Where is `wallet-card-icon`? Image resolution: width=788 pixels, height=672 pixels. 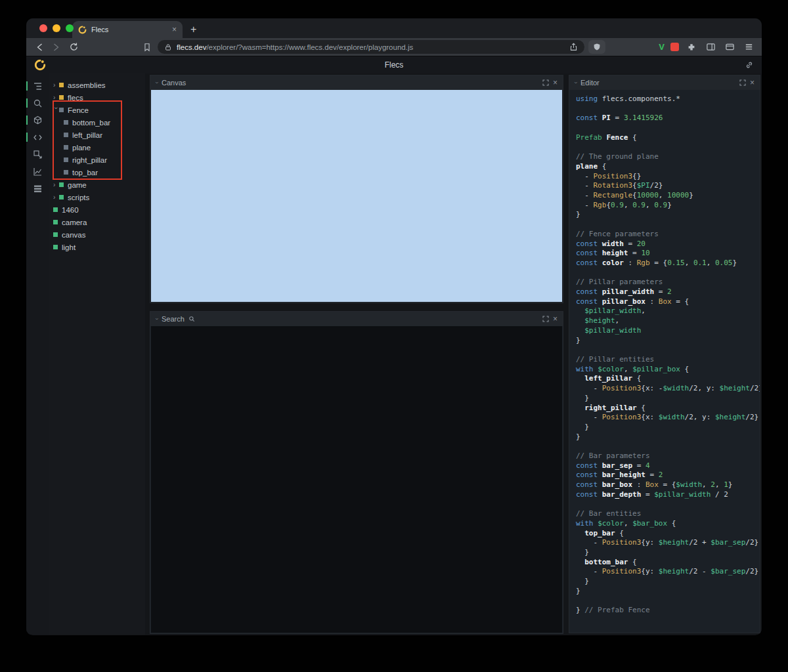 wallet-card-icon is located at coordinates (730, 47).